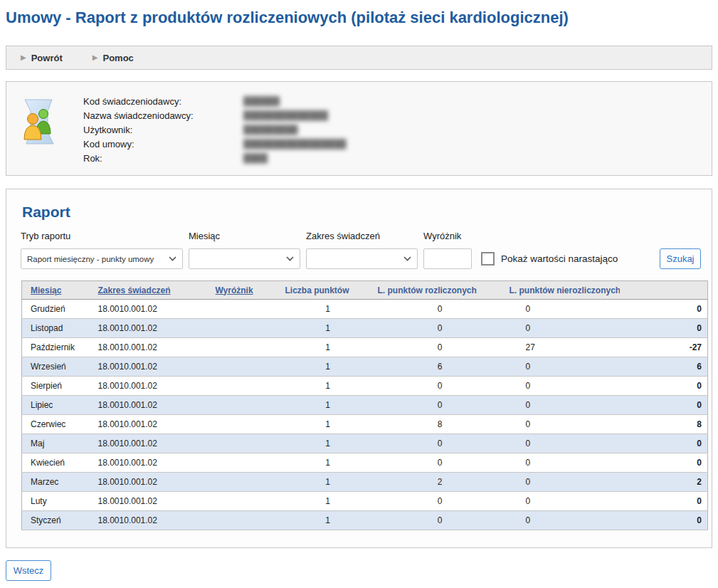  Describe the element at coordinates (164, 115) in the screenshot. I see `field-label: Nazwa świadczeniodawcy:` at that location.